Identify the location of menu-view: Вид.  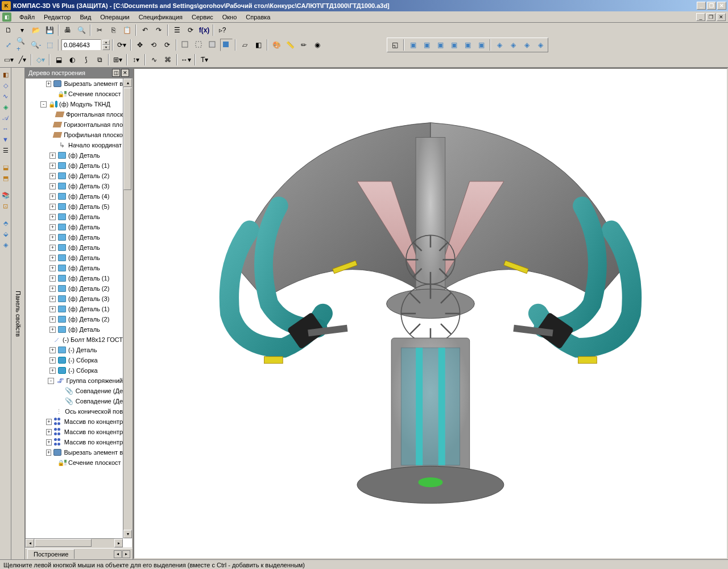
(85, 17).